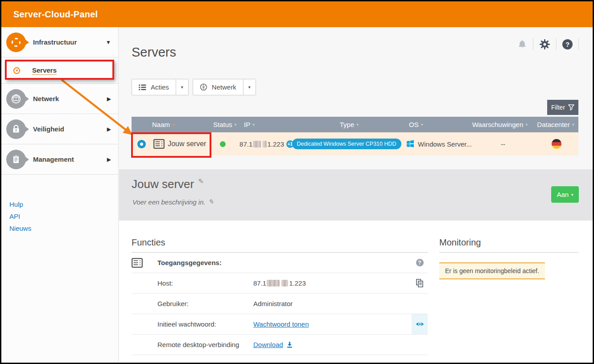 This screenshot has width=594, height=364. What do you see at coordinates (281, 324) in the screenshot?
I see `show-password-link: Wachtwoord tonen` at bounding box center [281, 324].